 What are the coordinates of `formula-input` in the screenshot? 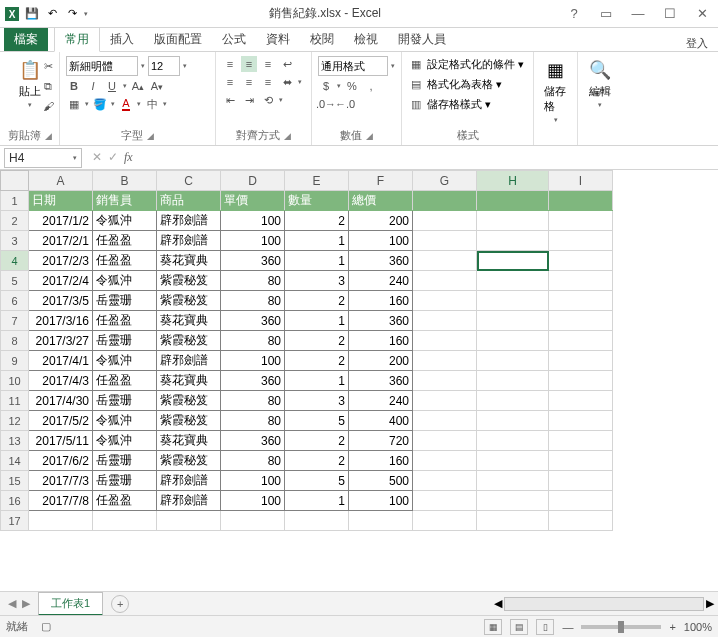 It's located at (428, 158).